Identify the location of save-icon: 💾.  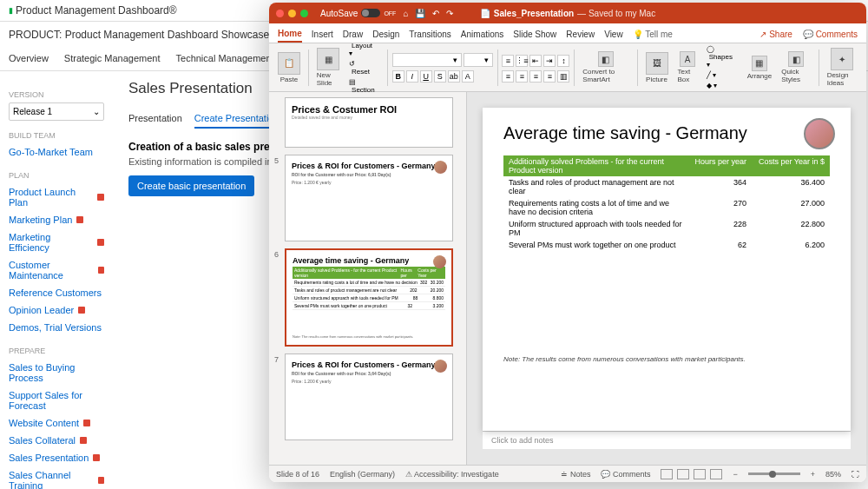
(420, 14).